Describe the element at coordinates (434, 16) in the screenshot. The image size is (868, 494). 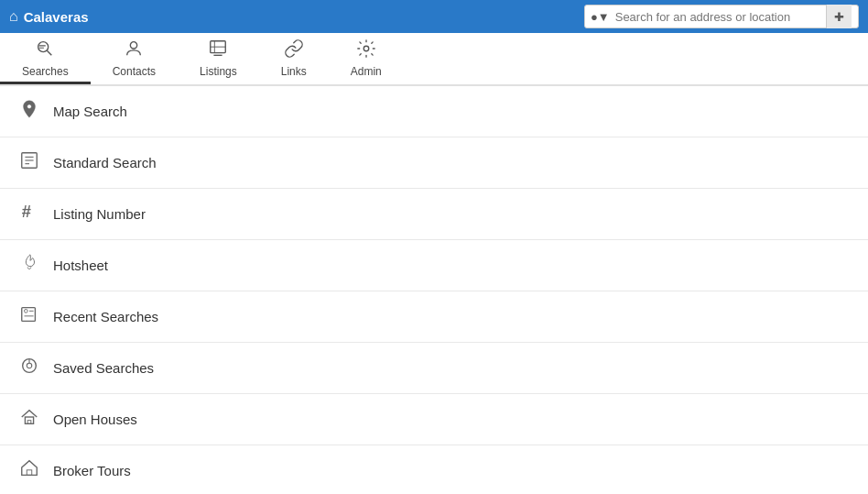
I see `header: ⌂ Calaveras ●▼ ✚` at that location.